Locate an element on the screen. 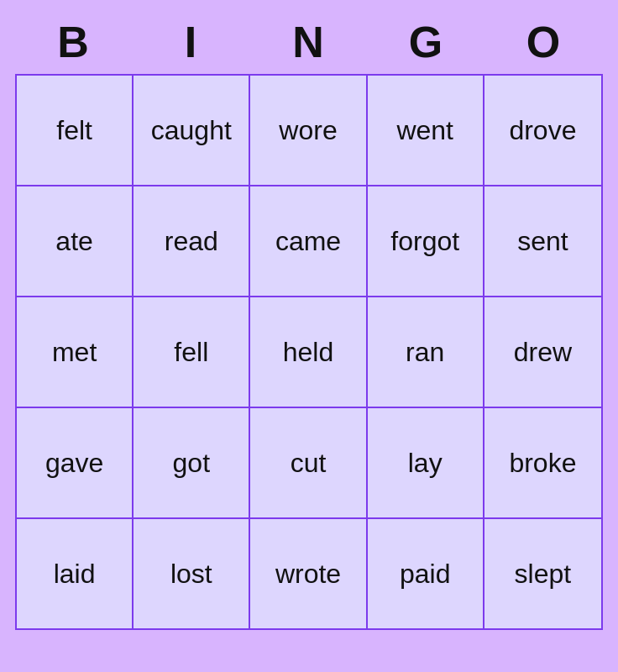  bingo-cell: felt is located at coordinates (76, 130).